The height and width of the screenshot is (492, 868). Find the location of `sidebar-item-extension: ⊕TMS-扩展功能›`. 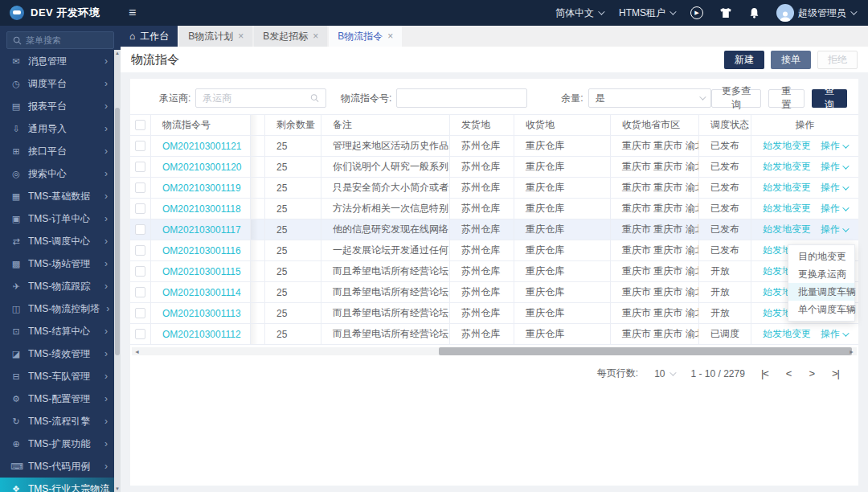

sidebar-item-extension: ⊕TMS-扩展功能› is located at coordinates (57, 444).